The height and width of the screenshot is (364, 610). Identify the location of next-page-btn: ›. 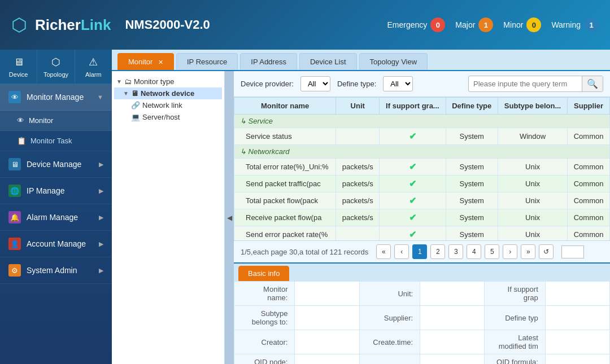
(510, 252).